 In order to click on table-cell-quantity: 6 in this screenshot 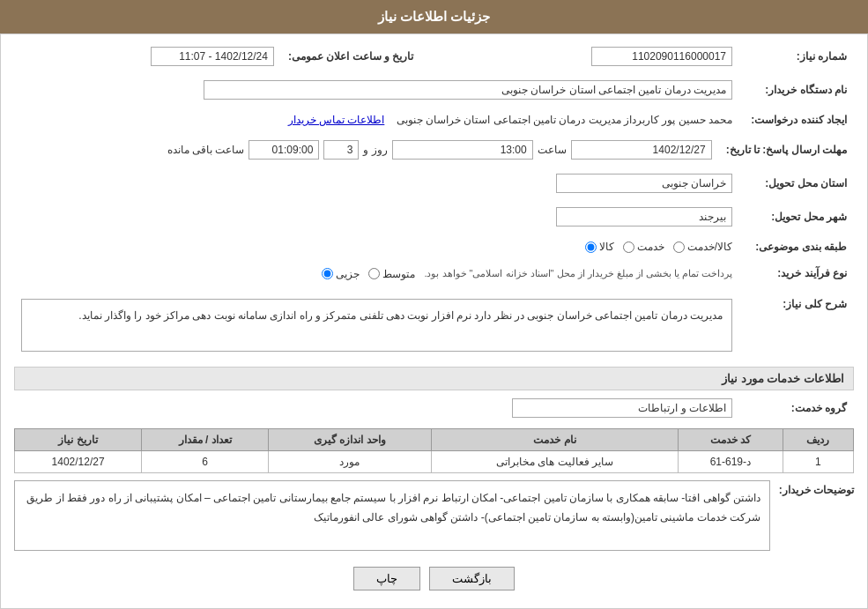, I will do `click(205, 462)`.